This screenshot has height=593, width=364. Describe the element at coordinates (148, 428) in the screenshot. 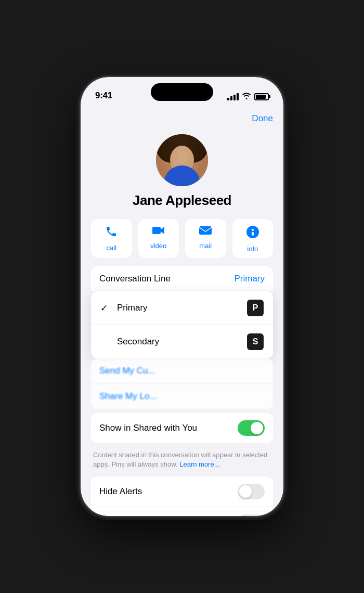

I see `shared-with-you-label: Show in Shared with You` at that location.